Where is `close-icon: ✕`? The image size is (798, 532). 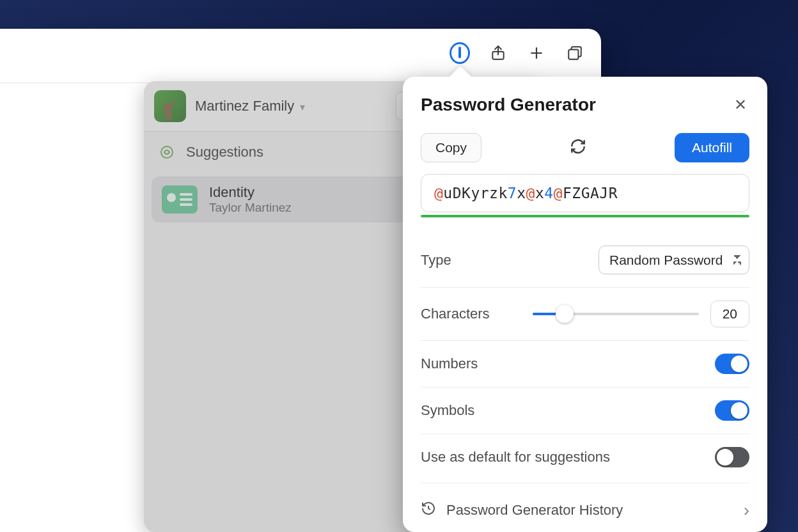
close-icon: ✕ is located at coordinates (740, 105).